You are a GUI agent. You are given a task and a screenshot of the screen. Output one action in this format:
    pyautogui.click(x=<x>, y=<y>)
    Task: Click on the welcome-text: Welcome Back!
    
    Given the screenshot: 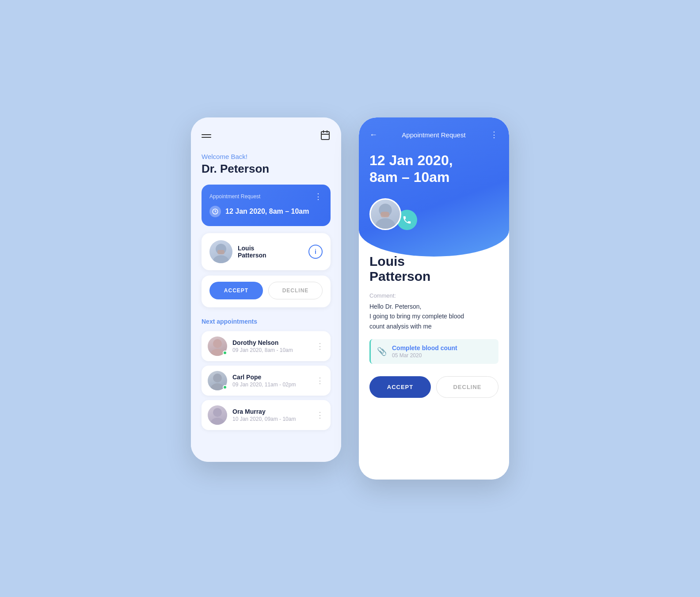 What is the action you would take?
    pyautogui.click(x=266, y=156)
    